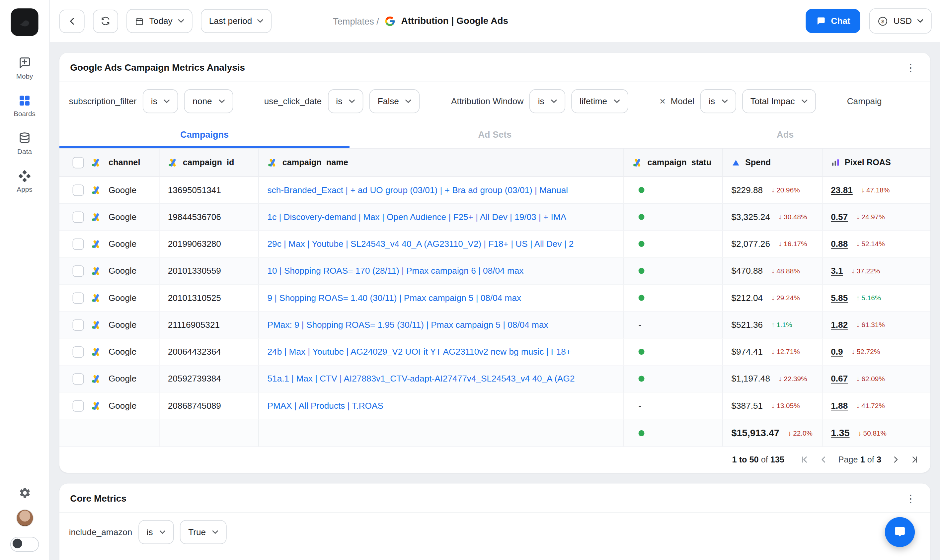  I want to click on filter-value-dropdown: True, so click(203, 532).